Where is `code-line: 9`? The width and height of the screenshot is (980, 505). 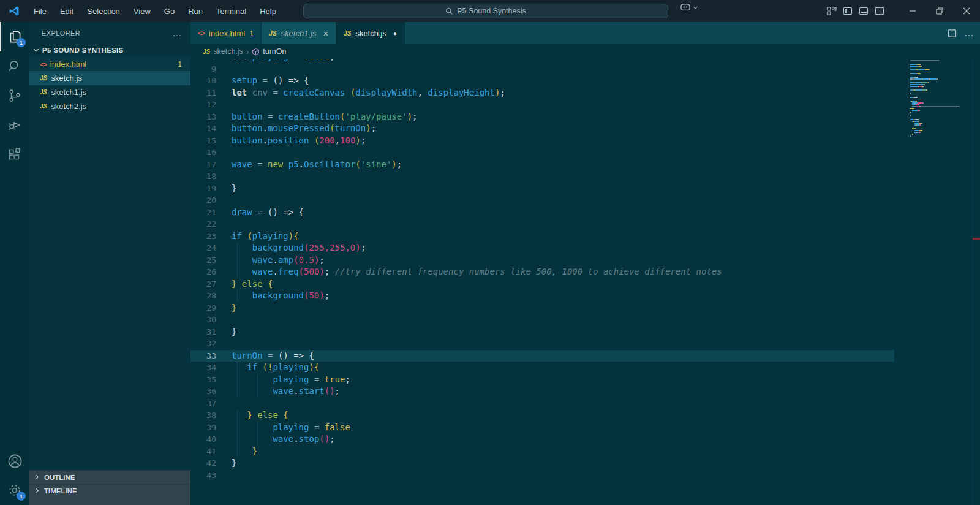
code-line: 9 is located at coordinates (543, 69).